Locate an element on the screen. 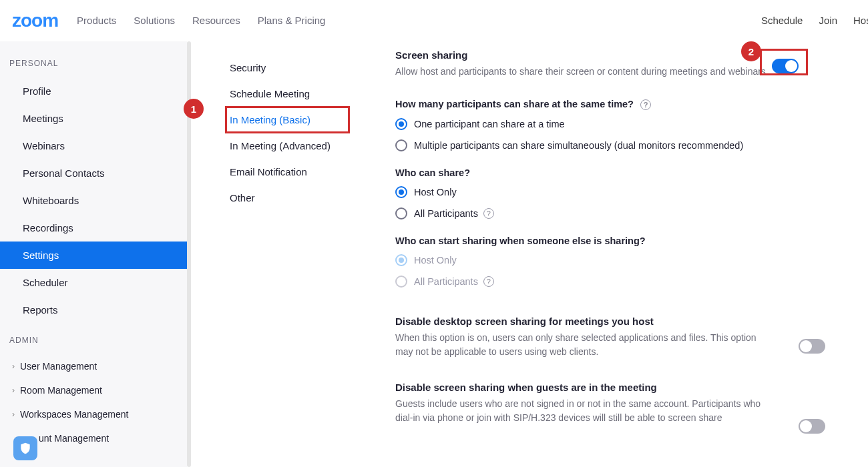 The image size is (868, 467). radio-host-only-start: Host Only is located at coordinates (618, 260).